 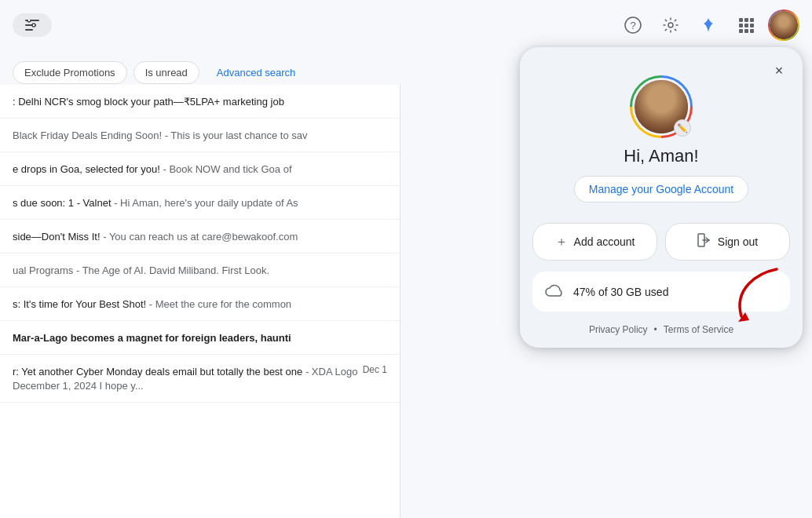 What do you see at coordinates (561, 242) in the screenshot?
I see `plus-icon: ＋` at bounding box center [561, 242].